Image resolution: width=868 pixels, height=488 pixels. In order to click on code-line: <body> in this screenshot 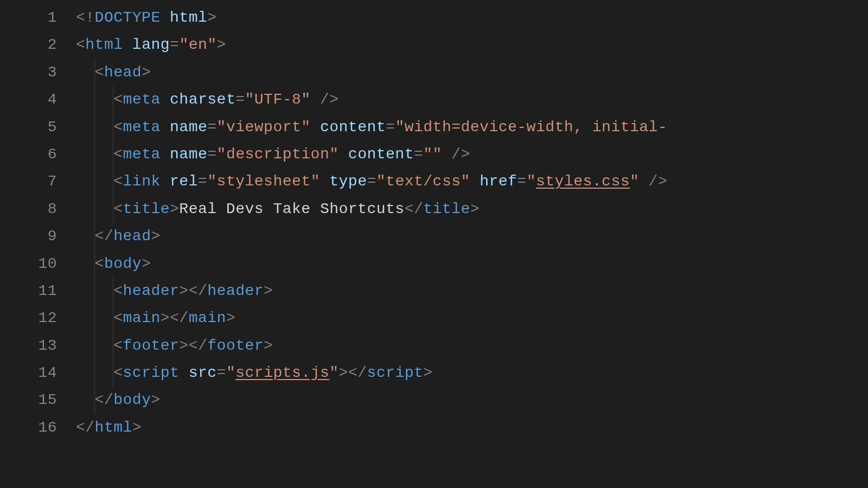, I will do `click(472, 264)`.